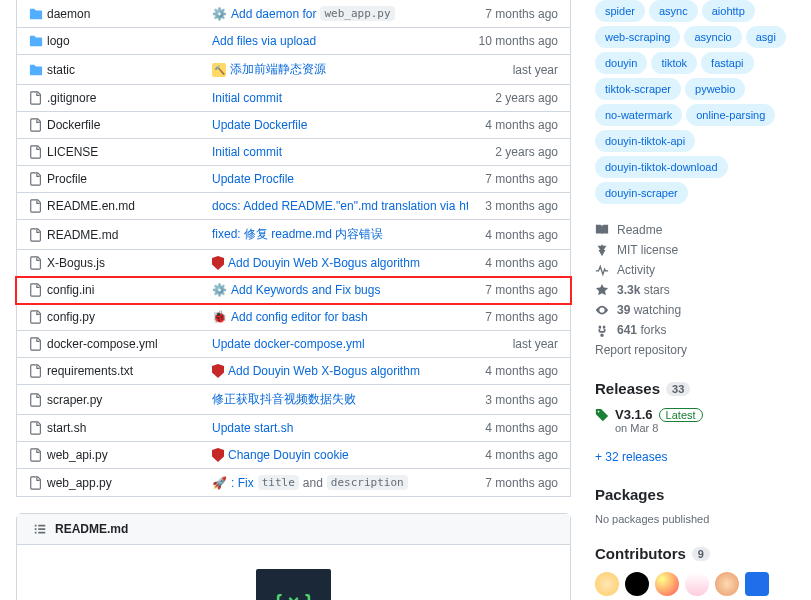 The height and width of the screenshot is (600, 811). Describe the element at coordinates (294, 318) in the screenshot. I see `file-row: config.py🐞 Add config editor for bash7 m…` at that location.